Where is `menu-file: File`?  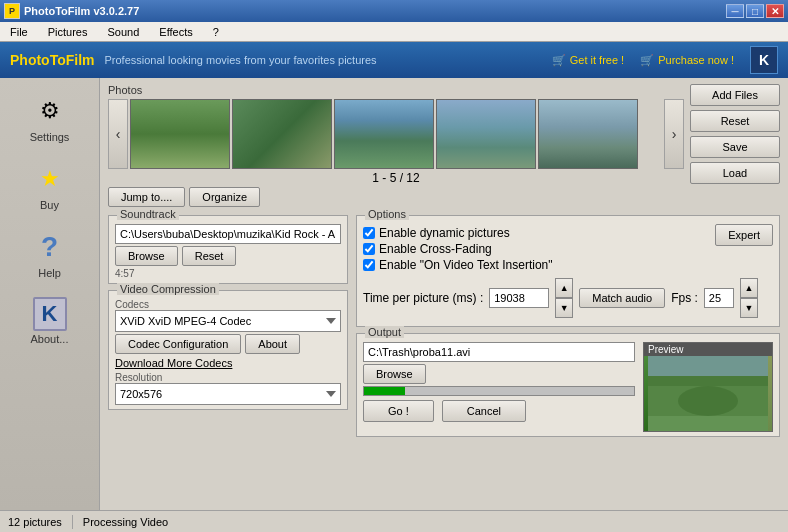 menu-file: File is located at coordinates (19, 32).